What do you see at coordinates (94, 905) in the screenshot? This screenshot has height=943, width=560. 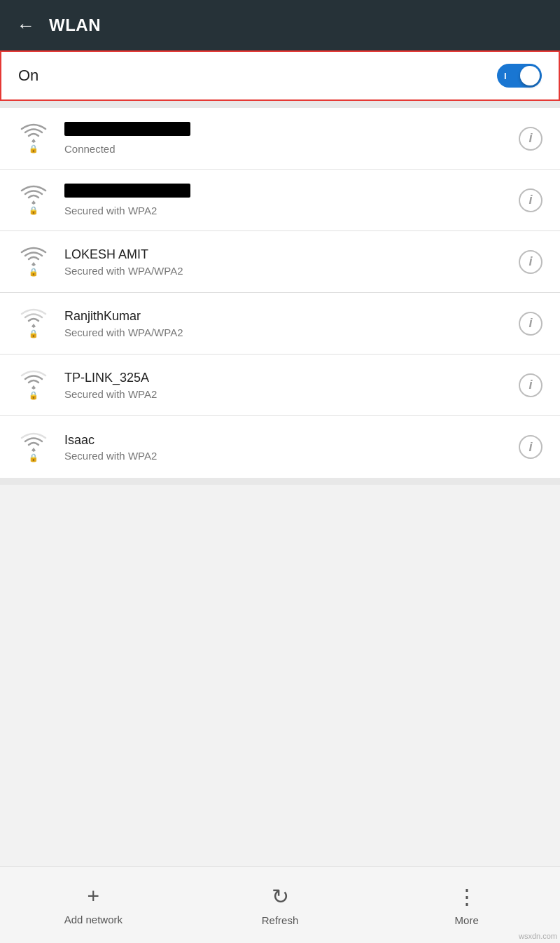 I see `add-network-button: + Add network` at bounding box center [94, 905].